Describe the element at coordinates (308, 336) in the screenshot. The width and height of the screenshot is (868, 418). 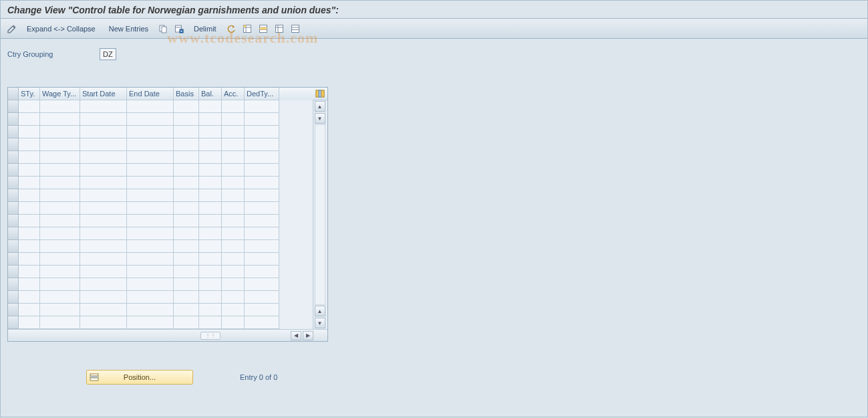
I see `scroll-right-icon: ▶` at that location.